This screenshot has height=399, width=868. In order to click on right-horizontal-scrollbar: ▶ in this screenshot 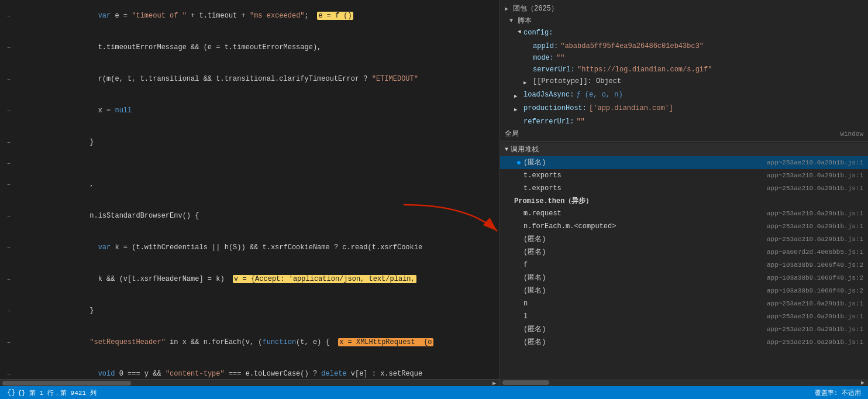, I will do `click(684, 383)`.